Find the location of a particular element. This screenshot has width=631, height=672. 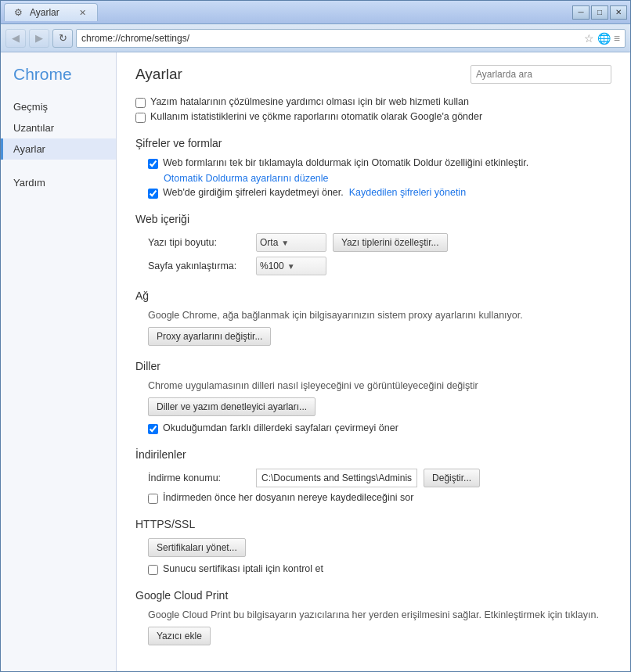

location-row: İndirme konumu: C:\Documents and Setting… is located at coordinates (380, 478).